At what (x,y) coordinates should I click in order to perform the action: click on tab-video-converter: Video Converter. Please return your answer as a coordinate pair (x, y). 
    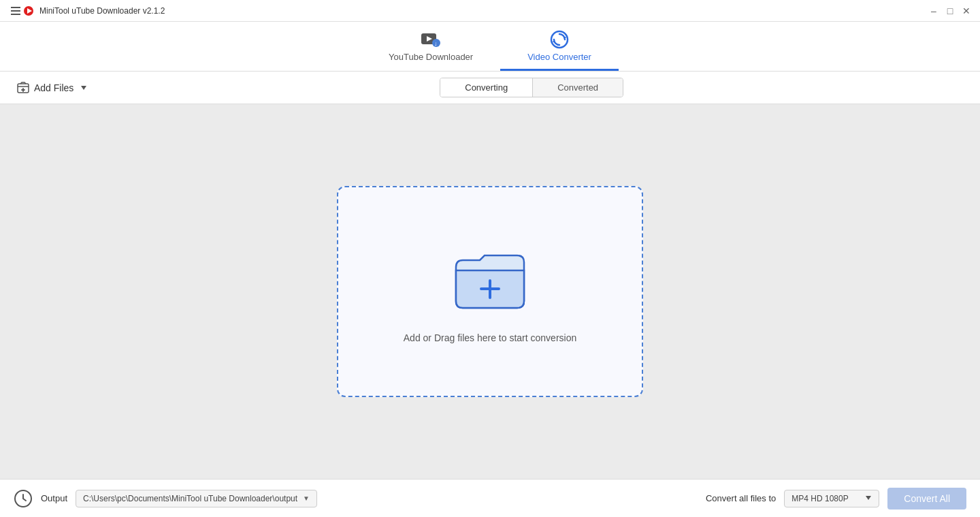
    Looking at the image, I should click on (559, 46).